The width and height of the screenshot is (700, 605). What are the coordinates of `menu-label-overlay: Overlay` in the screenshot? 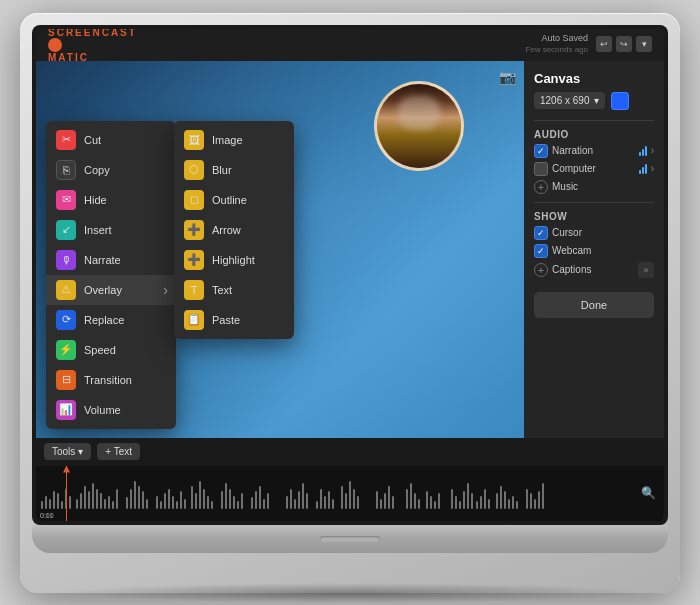 It's located at (103, 290).